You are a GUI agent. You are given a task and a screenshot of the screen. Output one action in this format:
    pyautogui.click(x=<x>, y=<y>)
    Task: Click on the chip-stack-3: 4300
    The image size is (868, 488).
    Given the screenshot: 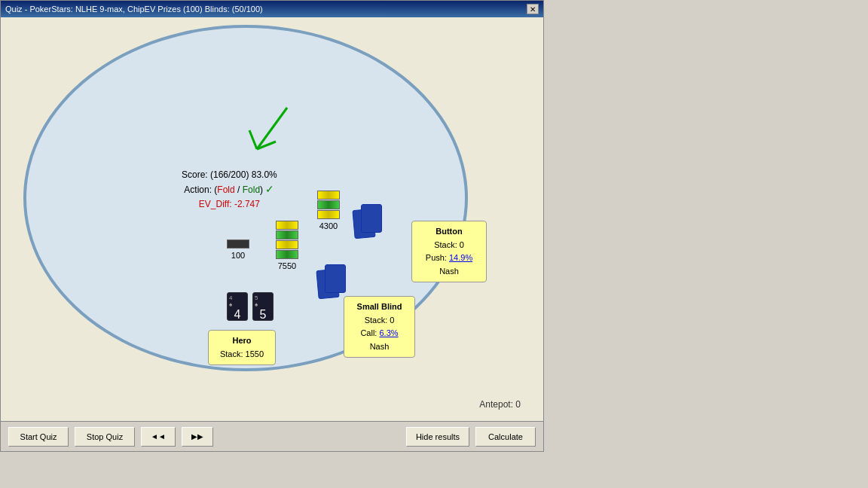 What is the action you would take?
    pyautogui.click(x=329, y=211)
    